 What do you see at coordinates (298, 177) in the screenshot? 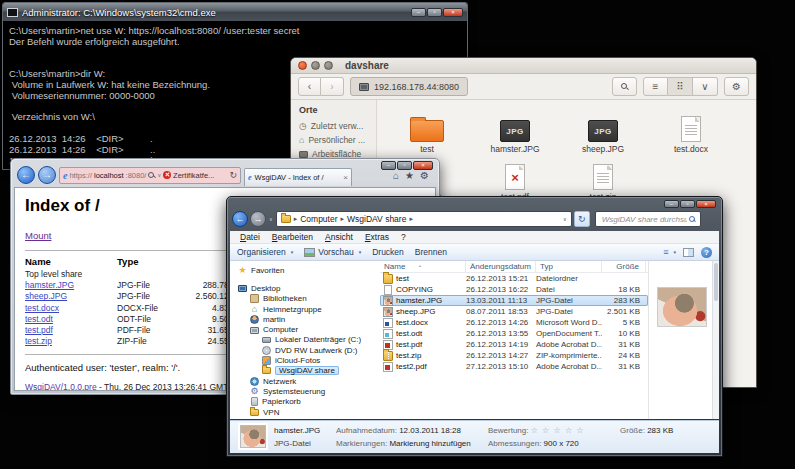
I see `browser-tab: e WsgiDAV - Index of / ×` at bounding box center [298, 177].